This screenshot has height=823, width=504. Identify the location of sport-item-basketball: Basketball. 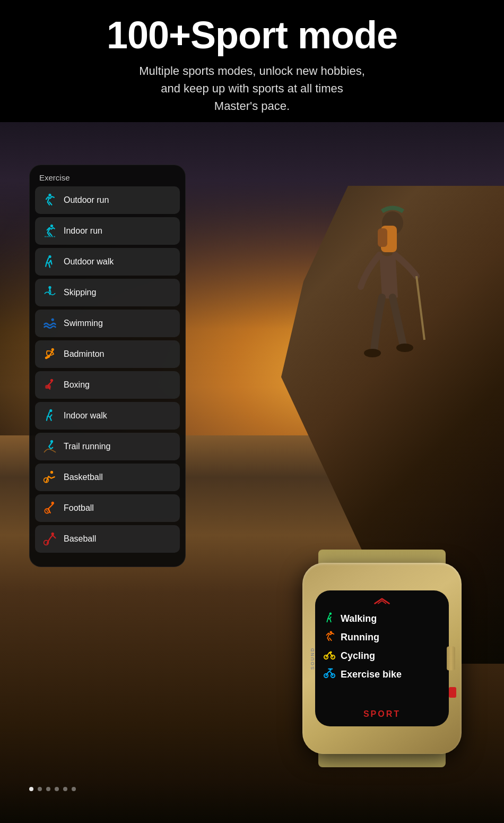
(107, 477).